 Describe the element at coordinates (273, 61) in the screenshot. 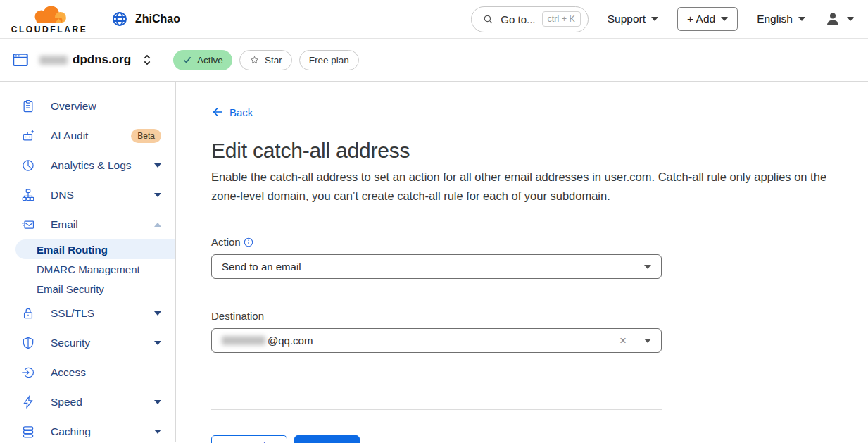

I see `star-label: Star` at that location.